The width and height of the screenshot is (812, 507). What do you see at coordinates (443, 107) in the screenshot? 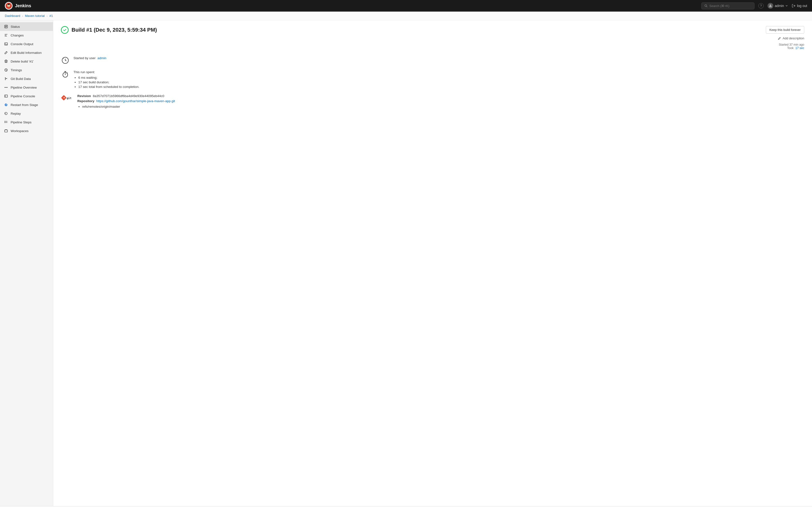
I see `branches-list: refs/remotes/origin/master` at bounding box center [443, 107].